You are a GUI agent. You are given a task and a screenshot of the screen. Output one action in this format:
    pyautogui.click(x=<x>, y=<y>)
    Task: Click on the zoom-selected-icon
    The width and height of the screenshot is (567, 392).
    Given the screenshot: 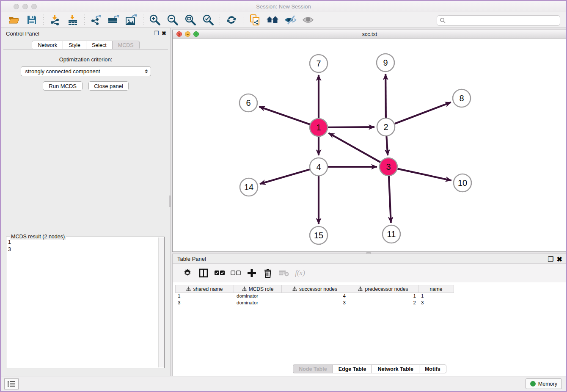 What is the action you would take?
    pyautogui.click(x=208, y=20)
    